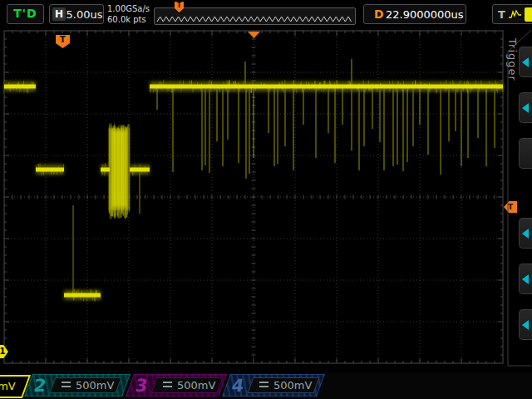 This screenshot has width=532, height=399. I want to click on ch1-ground-marker: 1, so click(4, 352).